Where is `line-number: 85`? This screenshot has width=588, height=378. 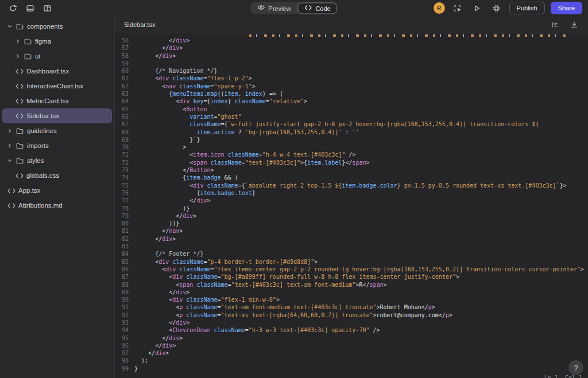
line-number: 85 is located at coordinates (123, 262).